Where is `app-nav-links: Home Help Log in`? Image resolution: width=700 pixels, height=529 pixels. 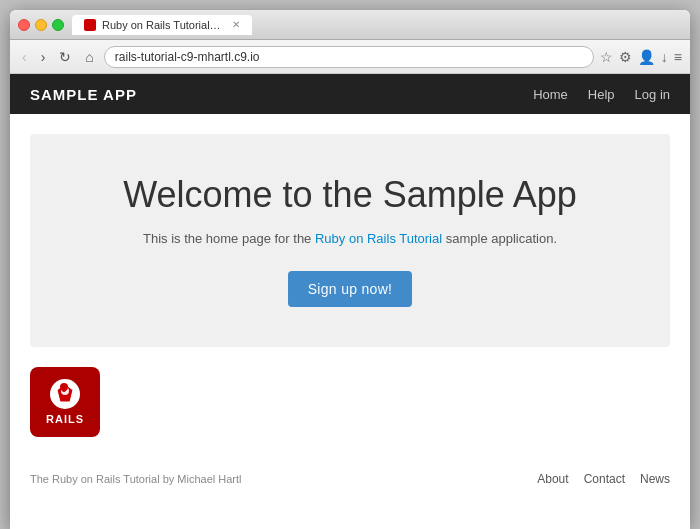 app-nav-links: Home Help Log in is located at coordinates (602, 94).